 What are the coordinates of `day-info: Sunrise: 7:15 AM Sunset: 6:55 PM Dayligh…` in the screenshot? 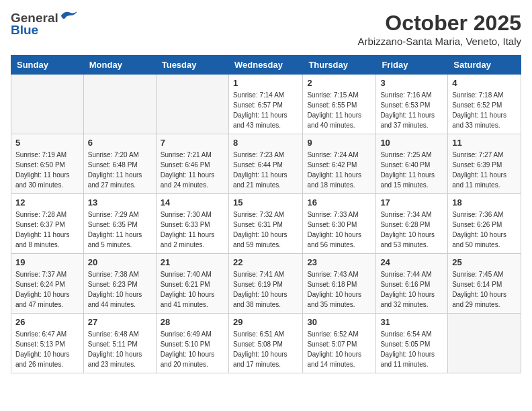 It's located at (339, 110).